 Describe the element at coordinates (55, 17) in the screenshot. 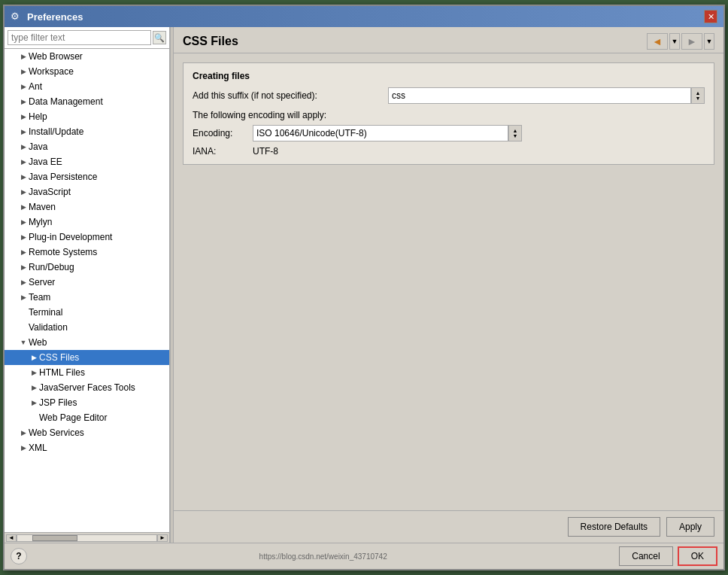

I see `dialog-title: Preferences` at that location.